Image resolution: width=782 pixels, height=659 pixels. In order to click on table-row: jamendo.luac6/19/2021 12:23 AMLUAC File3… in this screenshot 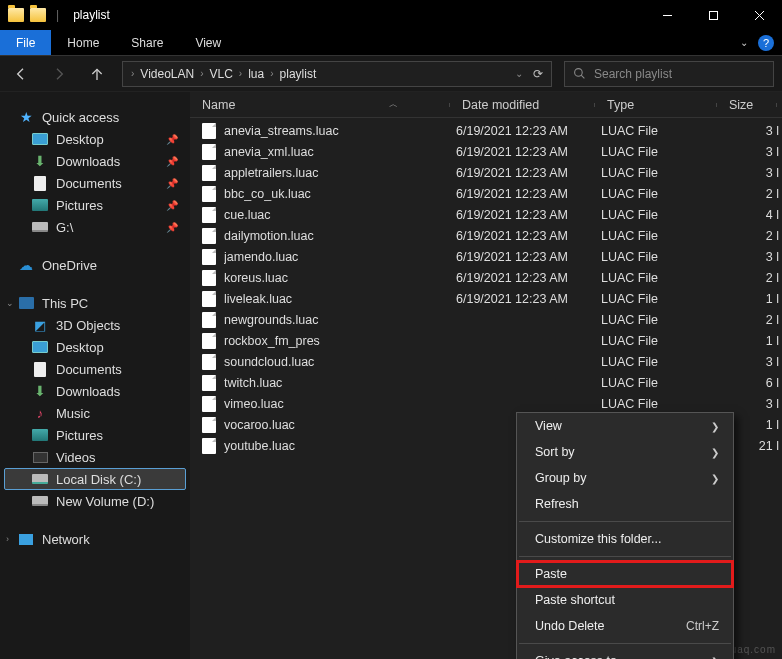, I will do `click(486, 256)`.